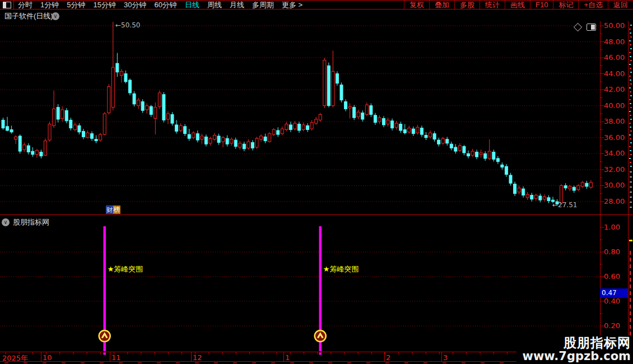 This screenshot has height=364, width=633. What do you see at coordinates (616, 121) in the screenshot?
I see `price-tick-label: 38.00` at bounding box center [616, 121].